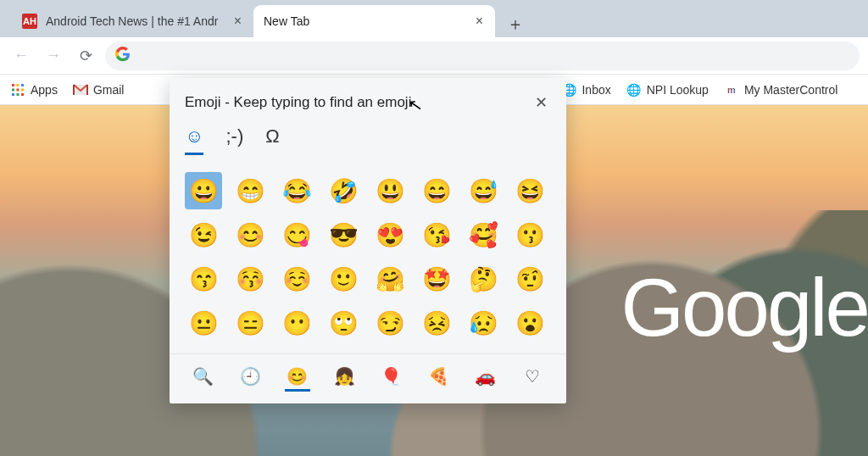 This screenshot has height=456, width=868. I want to click on emoji-cell: 😙, so click(203, 279).